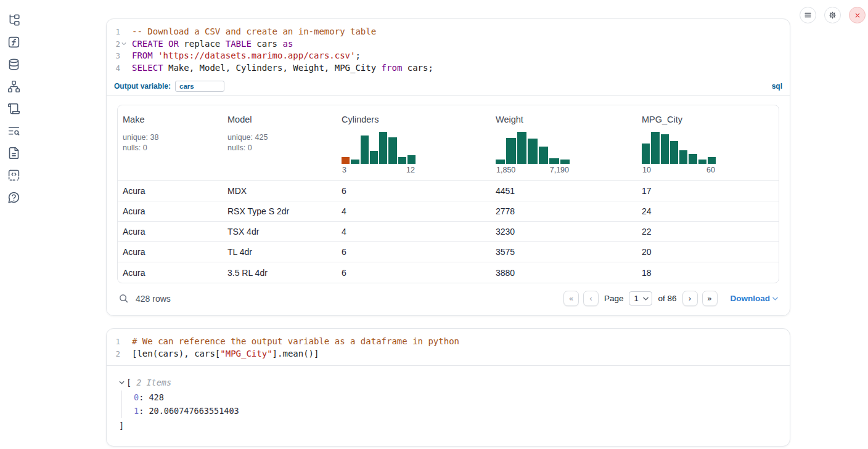 The image size is (868, 449). What do you see at coordinates (414, 119) in the screenshot?
I see `column-name: Cylinders` at bounding box center [414, 119].